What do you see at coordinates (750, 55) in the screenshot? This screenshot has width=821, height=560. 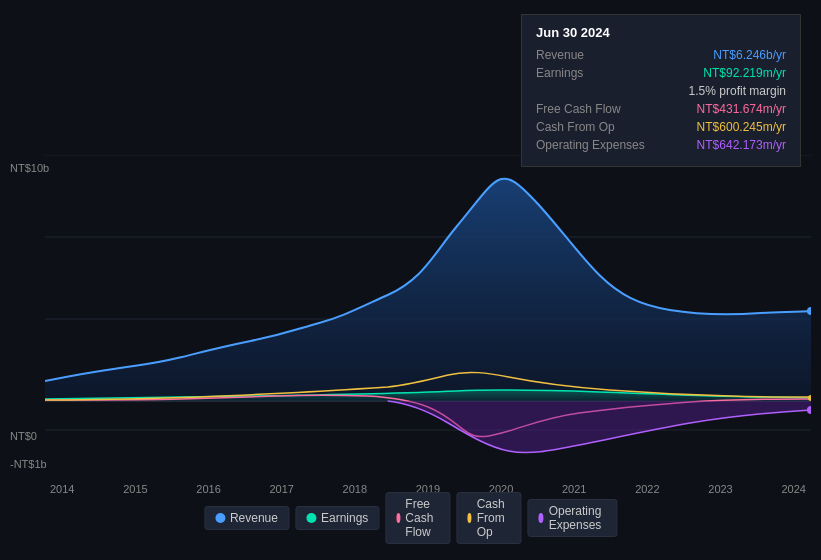 I see `tooltip-revenue-value: NT$6.246b/yr` at bounding box center [750, 55].